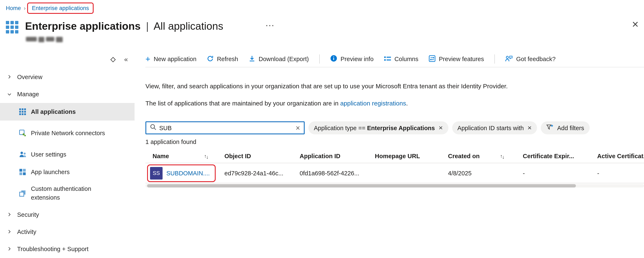 The height and width of the screenshot is (258, 644). What do you see at coordinates (462, 59) in the screenshot?
I see `button-label: Preview features` at bounding box center [462, 59].